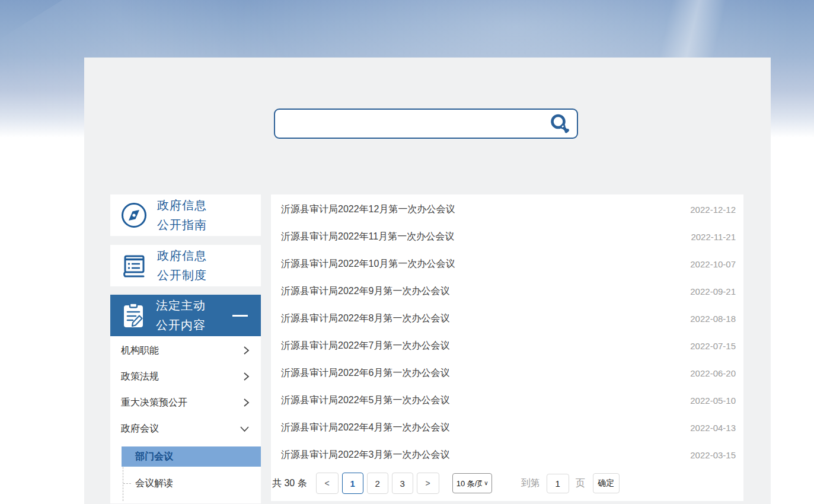  I want to click on page-button-2: 2, so click(378, 483).